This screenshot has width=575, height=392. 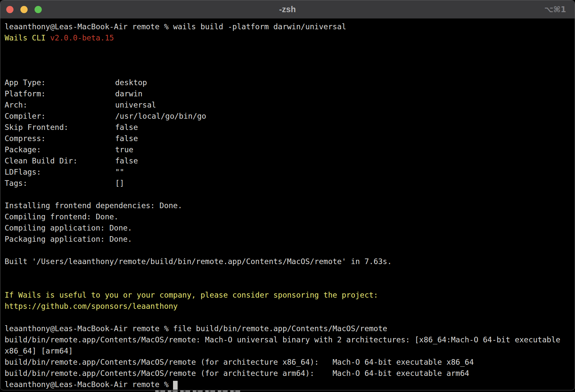 I want to click on config-key: Skip Frontend:, so click(x=60, y=127).